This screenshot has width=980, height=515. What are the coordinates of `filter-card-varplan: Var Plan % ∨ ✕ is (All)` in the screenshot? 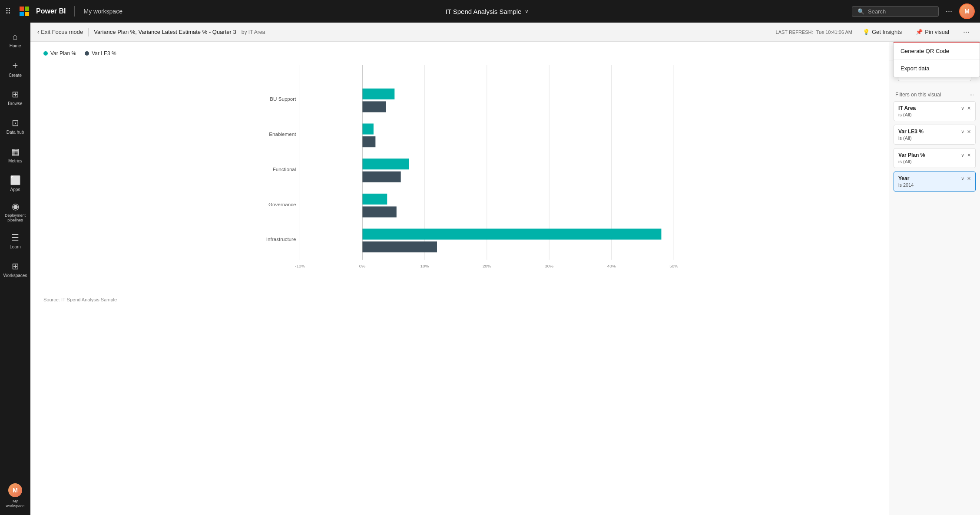 It's located at (935, 158).